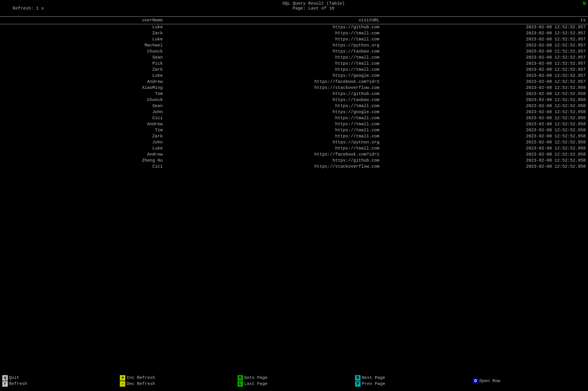 The image size is (588, 391). What do you see at coordinates (584, 3) in the screenshot?
I see `indicator: U` at bounding box center [584, 3].